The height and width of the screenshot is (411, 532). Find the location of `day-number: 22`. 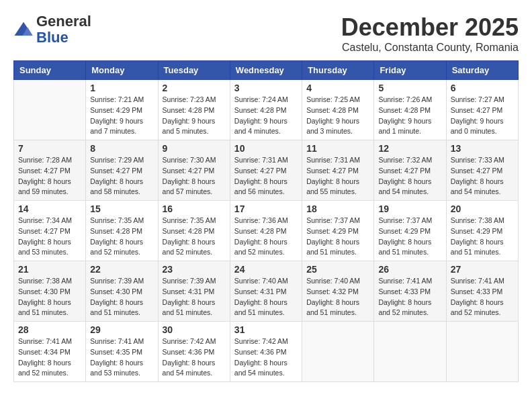

day-number: 22 is located at coordinates (122, 269).